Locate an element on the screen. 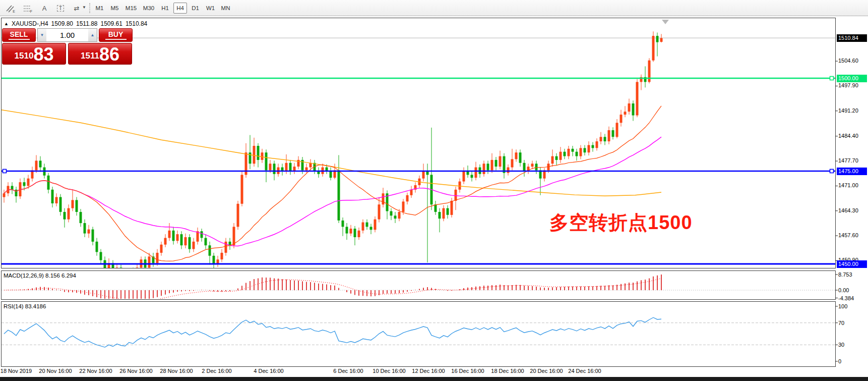  tool-dropdown-caret-icon: ▼ is located at coordinates (85, 9).